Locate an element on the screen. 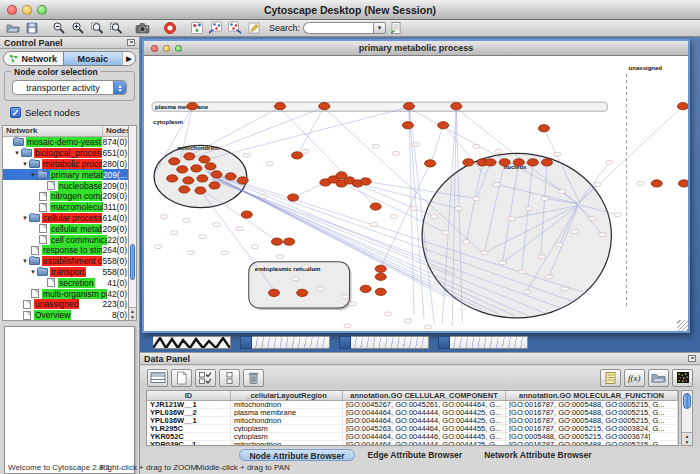 This screenshot has height=474, width=700. search-dropdown-button: ▼ is located at coordinates (380, 28).